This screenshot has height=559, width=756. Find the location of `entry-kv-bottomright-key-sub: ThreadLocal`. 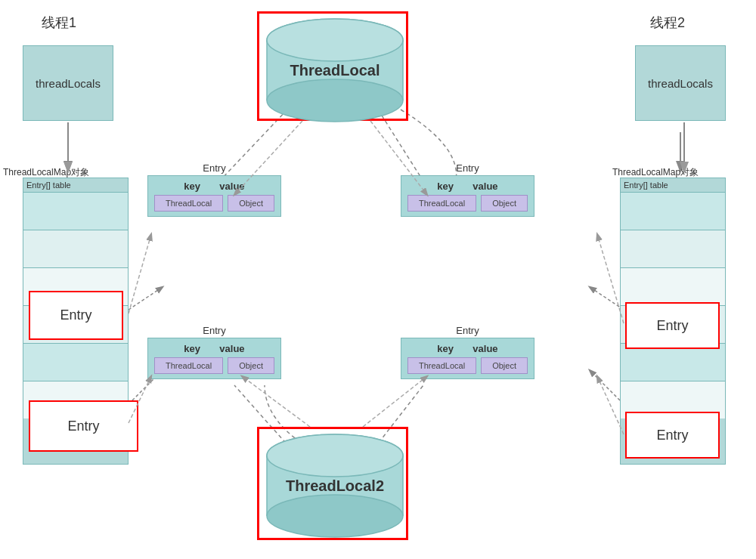

entry-kv-bottomright-key-sub: ThreadLocal is located at coordinates (442, 366).